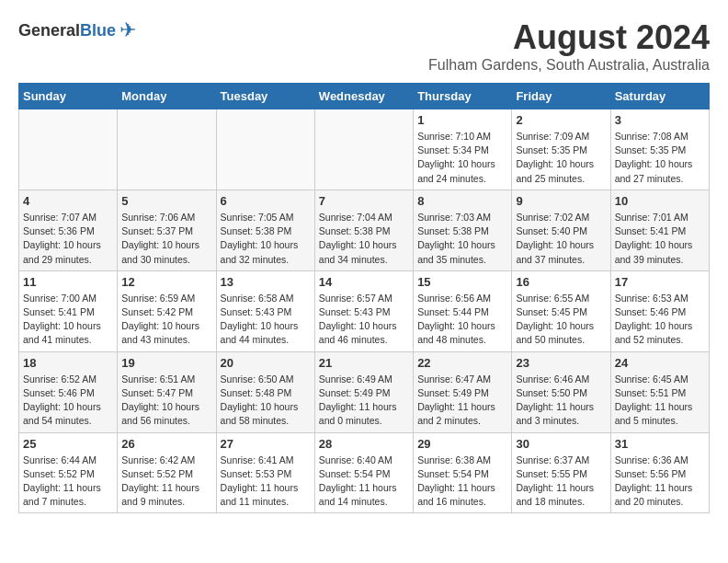  What do you see at coordinates (128, 30) in the screenshot?
I see `logo-bird-icon: ✈` at bounding box center [128, 30].